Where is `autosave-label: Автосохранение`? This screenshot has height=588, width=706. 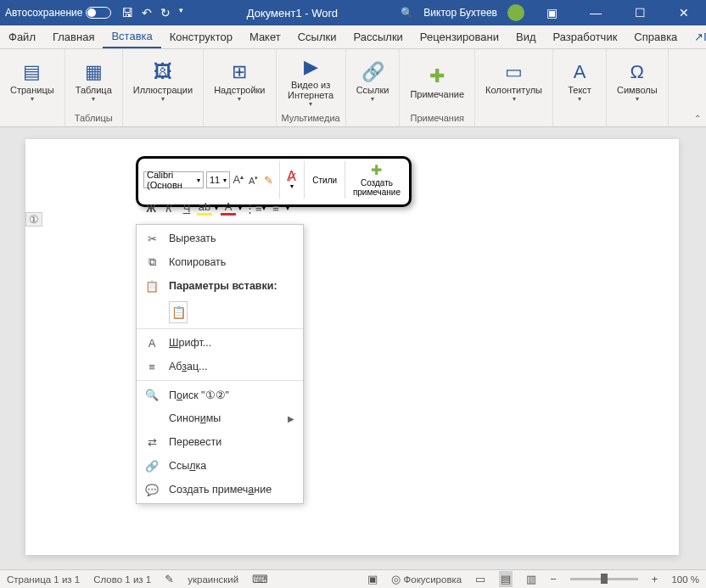
autosave-label: Автосохранение is located at coordinates (44, 13).